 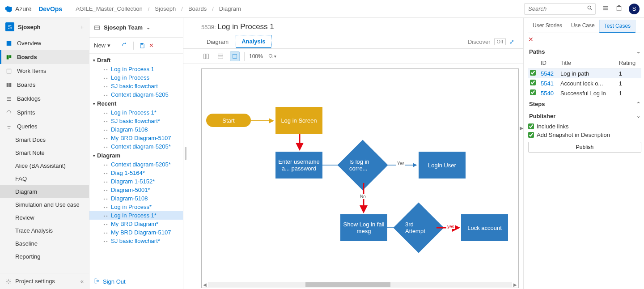 What do you see at coordinates (45, 179) in the screenshot?
I see `nav-faq: FAQ` at bounding box center [45, 179].